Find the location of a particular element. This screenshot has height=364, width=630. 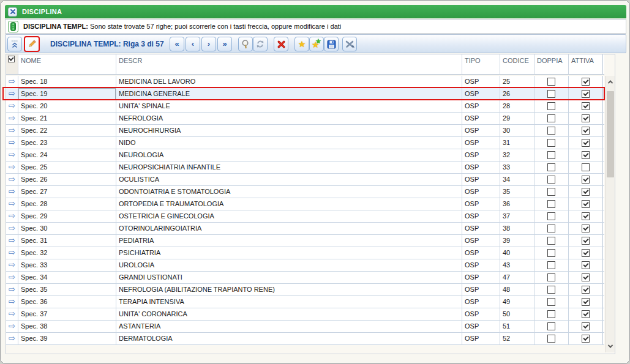

table-row: ⇨ Spec. 21 NEFROLOGIA OSP 29 is located at coordinates (305, 119).